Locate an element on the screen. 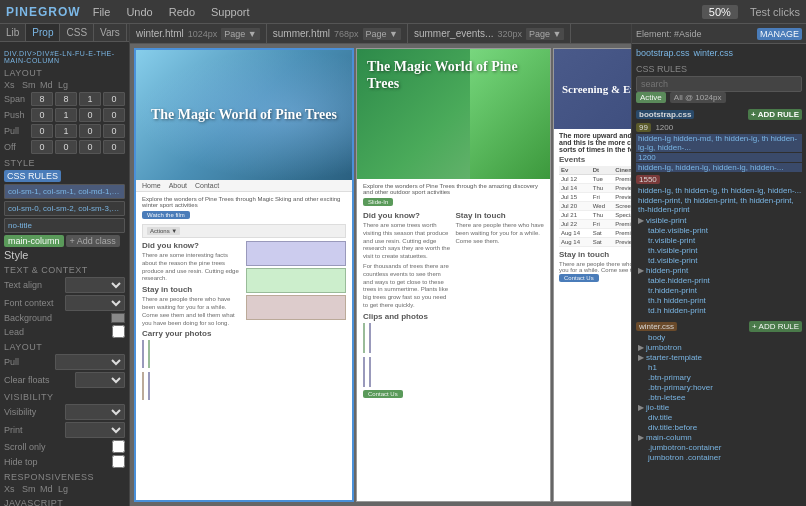 This screenshot has height=506, width=806. menu-support: Support is located at coordinates (230, 12).